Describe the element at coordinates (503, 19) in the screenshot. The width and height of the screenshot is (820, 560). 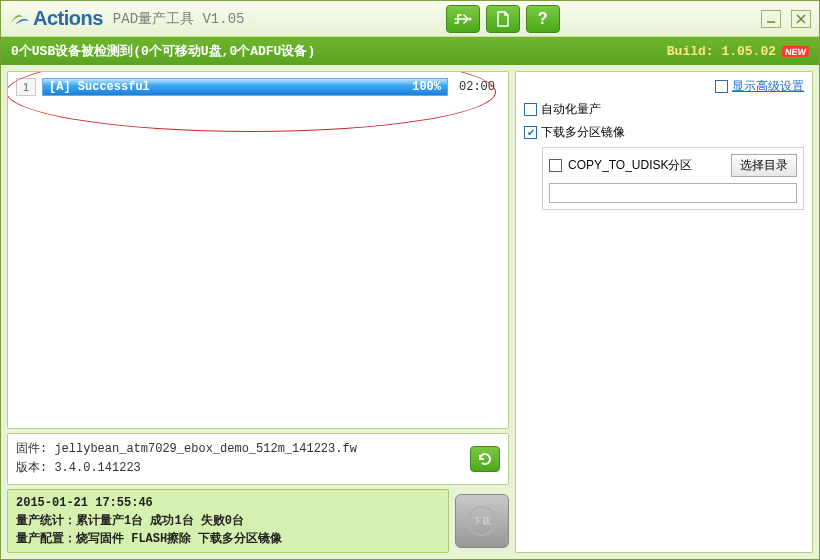
I see `file-button` at that location.